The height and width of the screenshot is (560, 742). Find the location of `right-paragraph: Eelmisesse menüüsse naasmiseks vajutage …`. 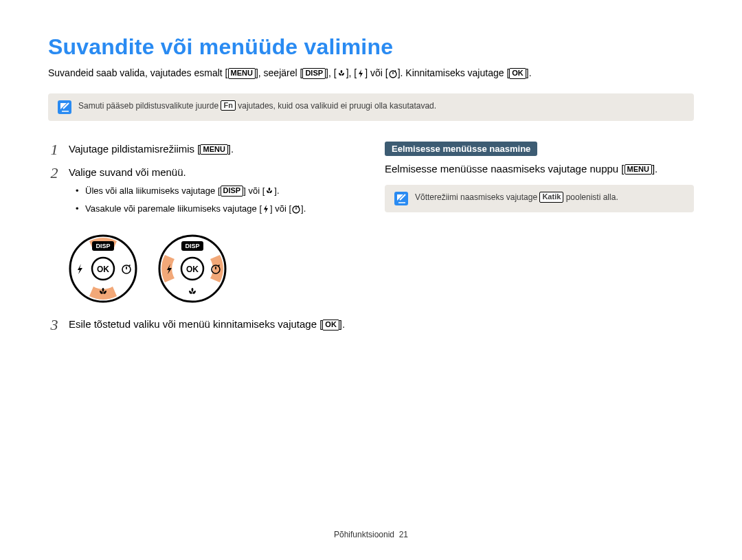

right-paragraph: Eelmisesse menüüsse naasmiseks vajutage … is located at coordinates (539, 169).